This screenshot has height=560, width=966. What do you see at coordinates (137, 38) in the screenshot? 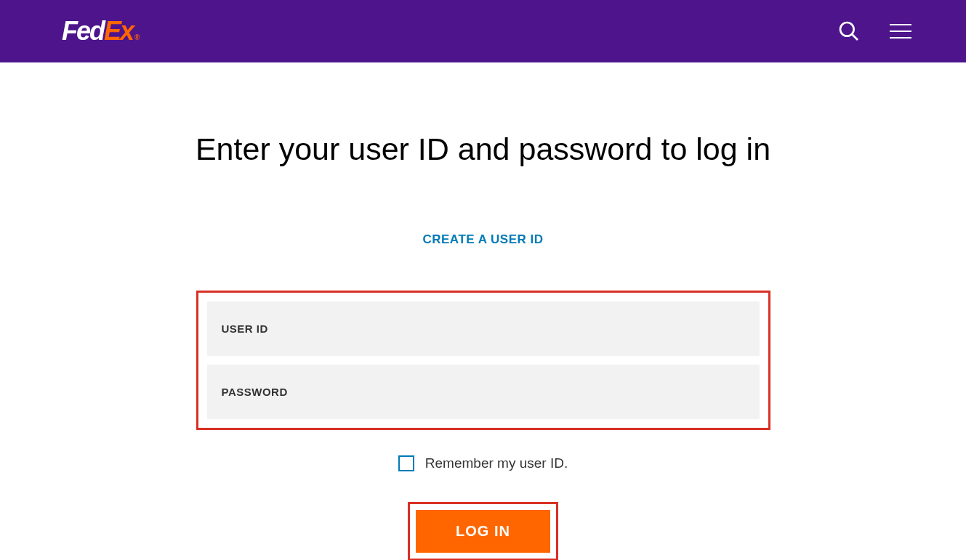
I see `logo-trademark: ®` at bounding box center [137, 38].